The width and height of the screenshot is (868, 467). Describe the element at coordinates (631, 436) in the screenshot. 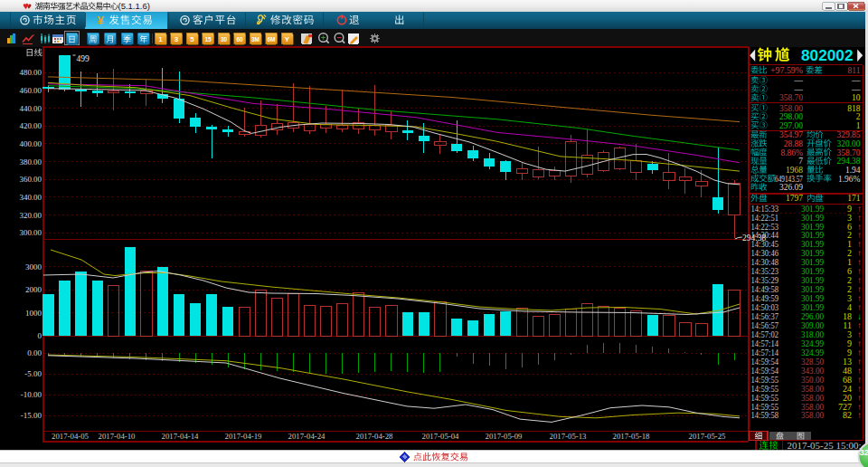

I see `svg-text: 2017-05-18` at that location.